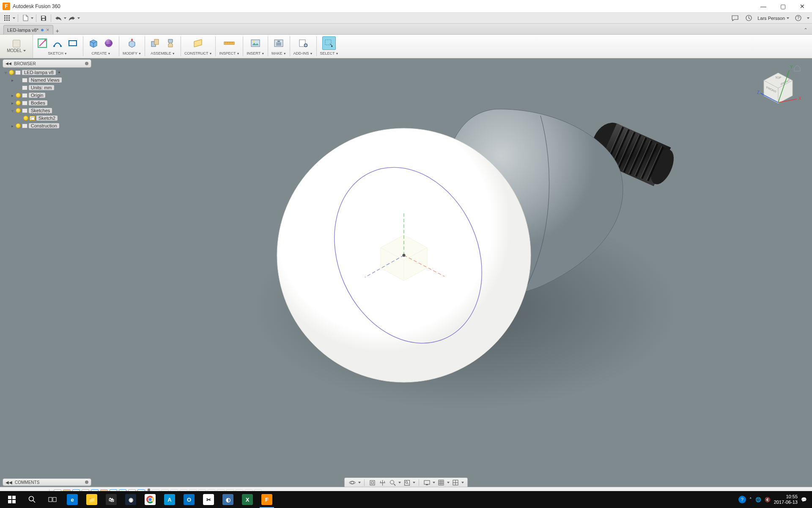  What do you see at coordinates (93, 43) in the screenshot?
I see `box-icon` at bounding box center [93, 43].